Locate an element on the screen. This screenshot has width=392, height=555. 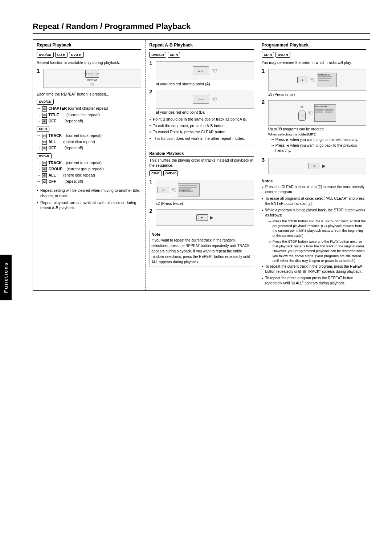
col3-note1: Press the CLEAR button at step [2] to er… is located at coordinates (314, 190).